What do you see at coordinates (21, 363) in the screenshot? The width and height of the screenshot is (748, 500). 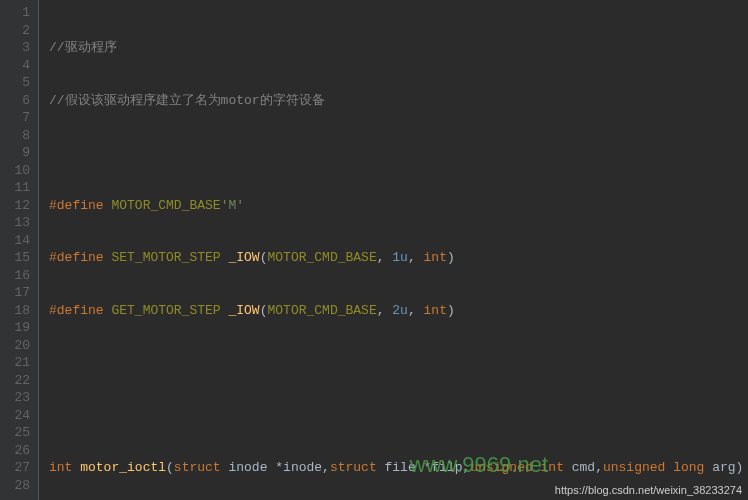 I see `line-number: 21` at bounding box center [21, 363].